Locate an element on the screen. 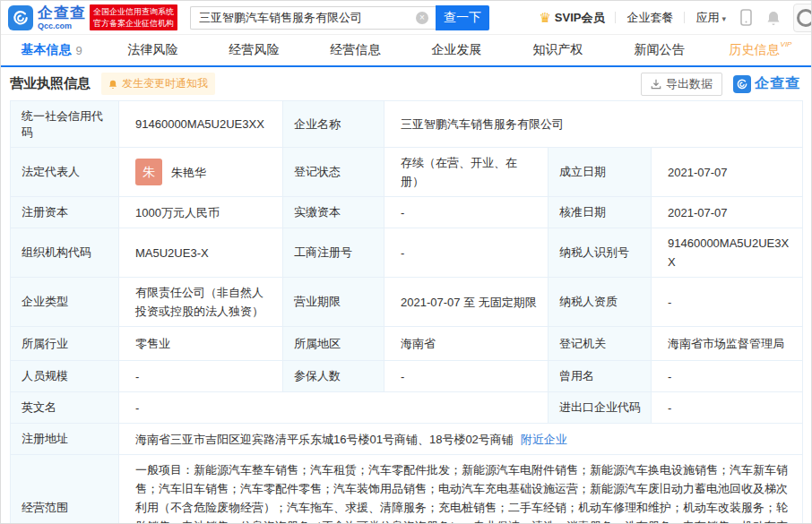  export-button-label: 导出数据 is located at coordinates (689, 84).